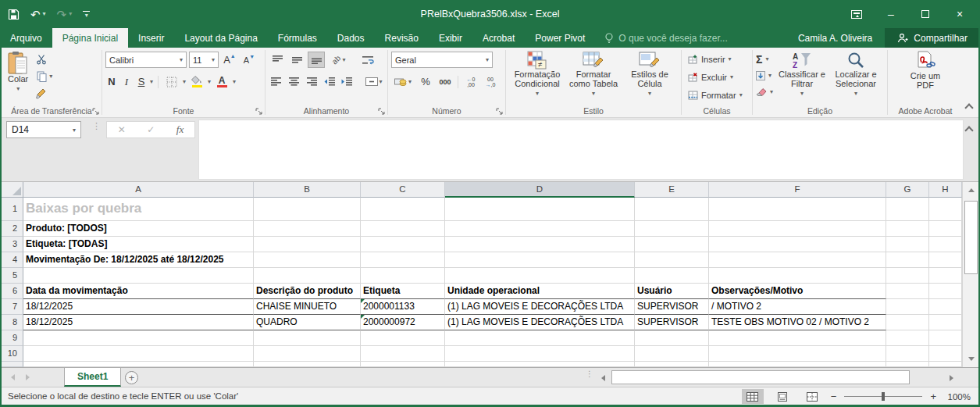 The image size is (980, 407). Describe the element at coordinates (946, 190) in the screenshot. I see `column-header-H: H` at that location.